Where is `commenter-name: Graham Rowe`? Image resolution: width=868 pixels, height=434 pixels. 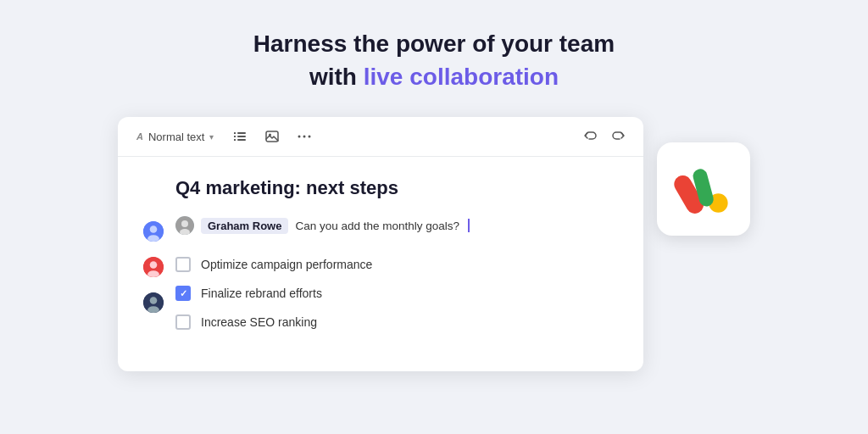 commenter-name: Graham Rowe is located at coordinates (244, 225).